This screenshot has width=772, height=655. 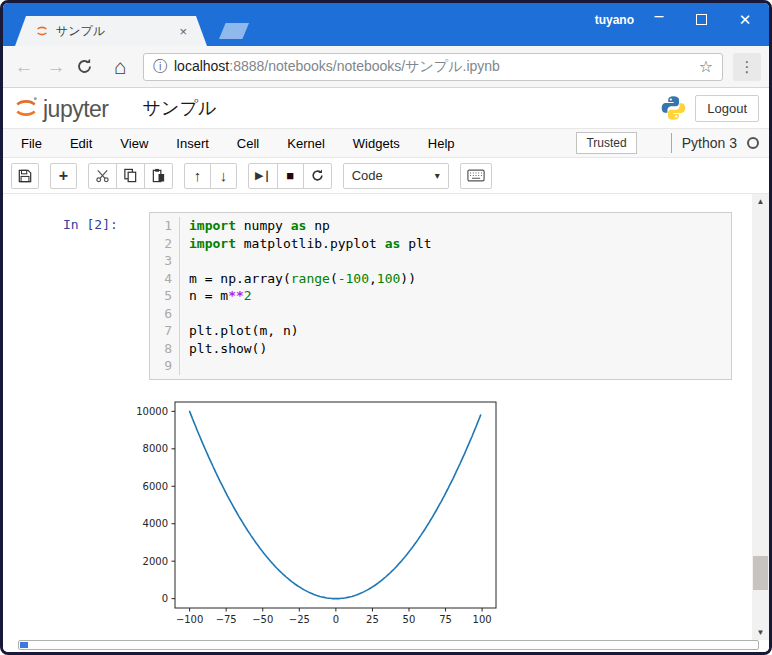 I want to click on site-info-icon: ⓘ, so click(x=160, y=67).